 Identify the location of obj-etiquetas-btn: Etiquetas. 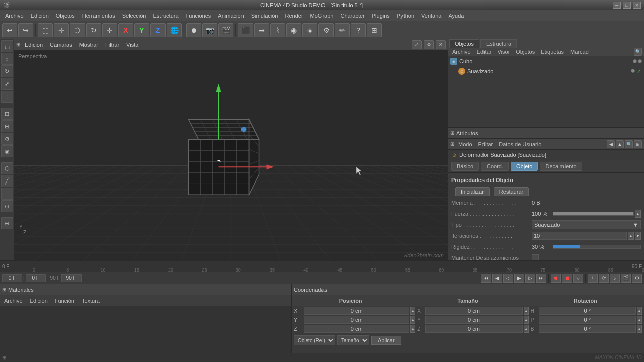
(552, 52).